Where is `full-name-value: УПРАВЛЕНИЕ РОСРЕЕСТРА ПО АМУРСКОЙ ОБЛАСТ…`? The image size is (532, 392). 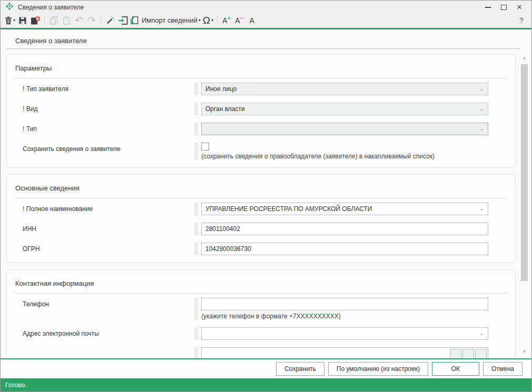 full-name-value: УПРАВЛЕНИЕ РОСРЕЕСТРА ПО АМУРСКОЙ ОБЛАСТ… is located at coordinates (289, 209).